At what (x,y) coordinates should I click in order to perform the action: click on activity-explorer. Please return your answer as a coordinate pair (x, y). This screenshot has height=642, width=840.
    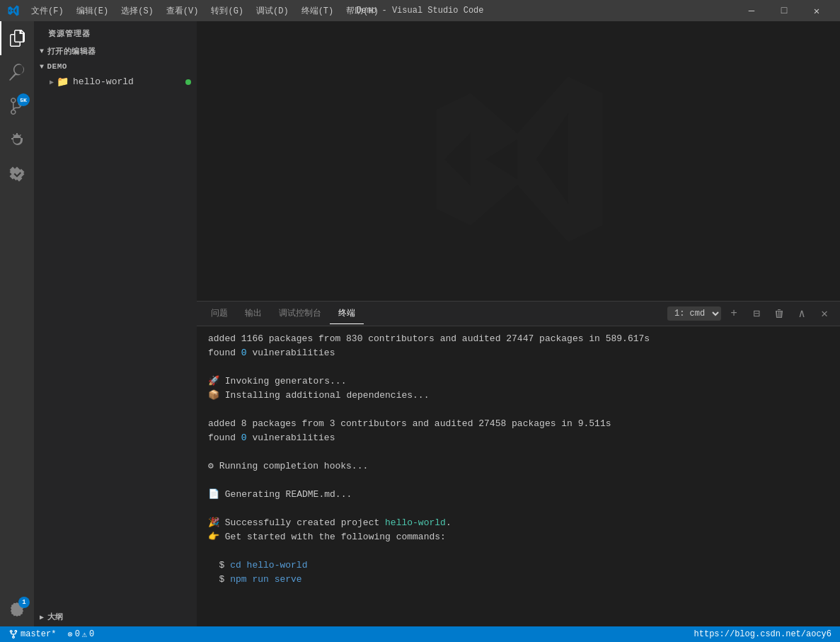
    Looking at the image, I should click on (17, 38).